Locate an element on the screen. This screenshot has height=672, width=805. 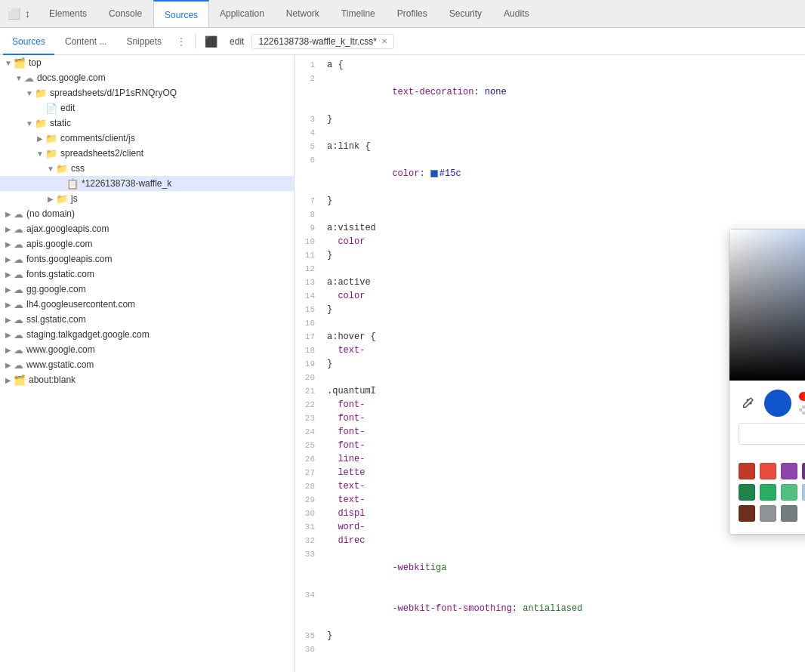
subtab-snippets: Snippets is located at coordinates (143, 42).